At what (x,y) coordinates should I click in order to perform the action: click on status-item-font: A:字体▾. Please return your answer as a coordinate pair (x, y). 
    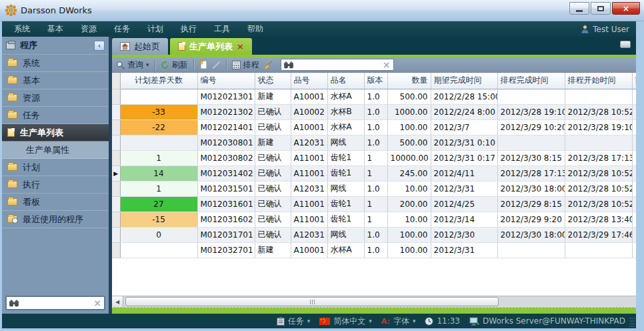
    Looking at the image, I should click on (399, 322).